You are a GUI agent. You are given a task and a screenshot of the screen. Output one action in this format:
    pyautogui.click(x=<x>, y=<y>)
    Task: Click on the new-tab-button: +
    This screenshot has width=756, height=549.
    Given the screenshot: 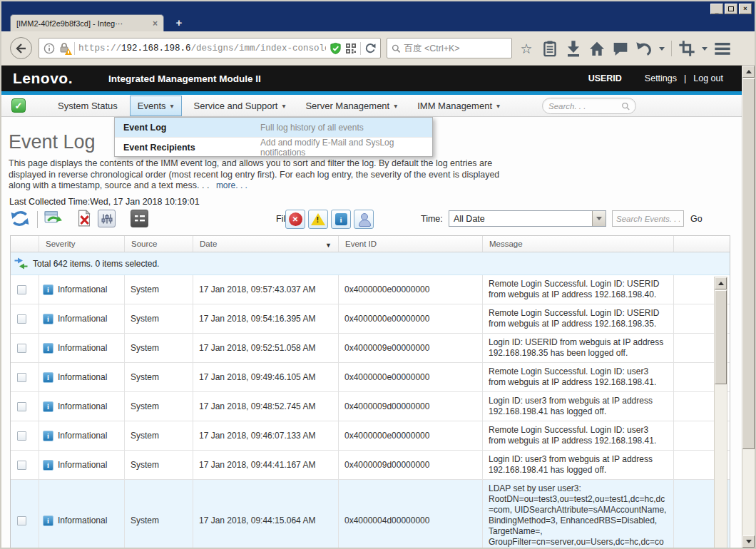 What is the action you would take?
    pyautogui.click(x=179, y=23)
    